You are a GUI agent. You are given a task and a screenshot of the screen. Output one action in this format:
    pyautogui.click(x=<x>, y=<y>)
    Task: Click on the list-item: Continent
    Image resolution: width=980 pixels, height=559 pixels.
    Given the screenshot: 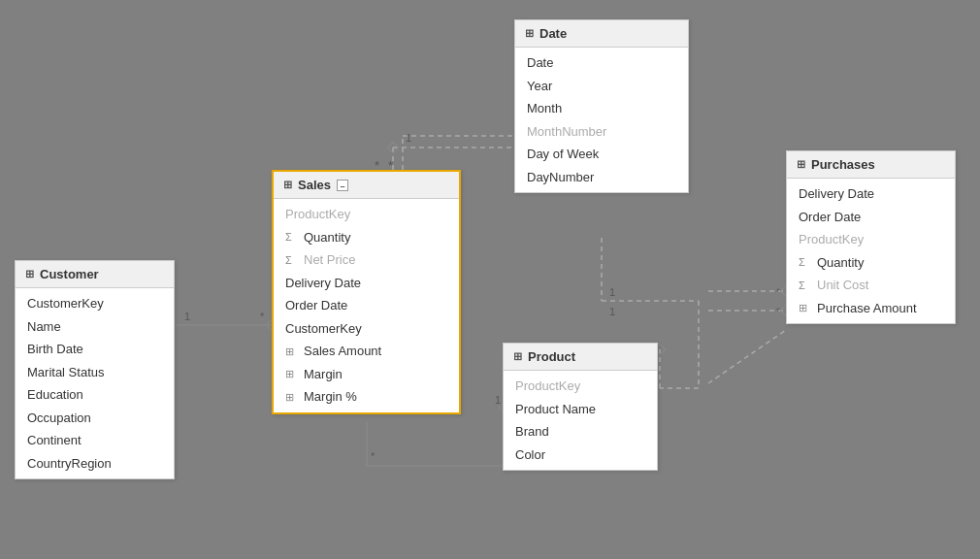 What is the action you would take?
    pyautogui.click(x=95, y=441)
    